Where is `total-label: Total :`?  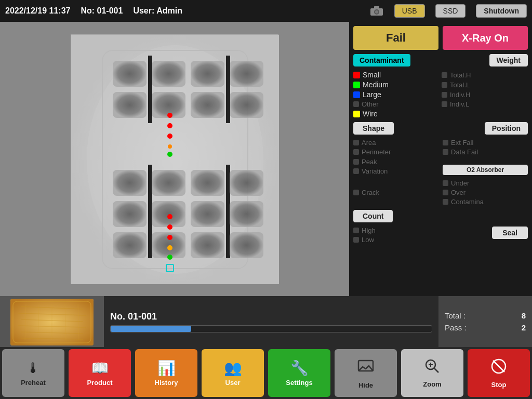
total-label: Total : is located at coordinates (455, 316).